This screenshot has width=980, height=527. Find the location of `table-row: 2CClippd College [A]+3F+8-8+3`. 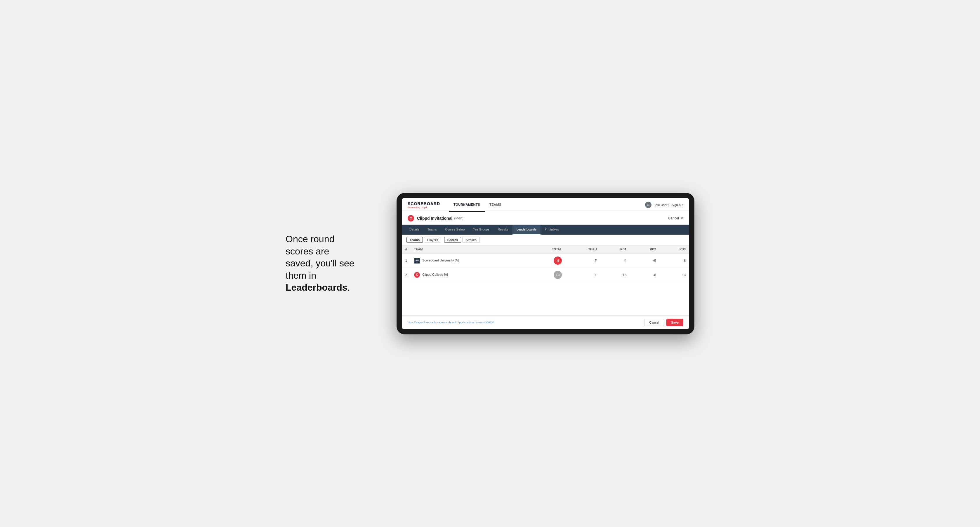

table-row: 2CClippd College [A]+3F+8-8+3 is located at coordinates (546, 275).